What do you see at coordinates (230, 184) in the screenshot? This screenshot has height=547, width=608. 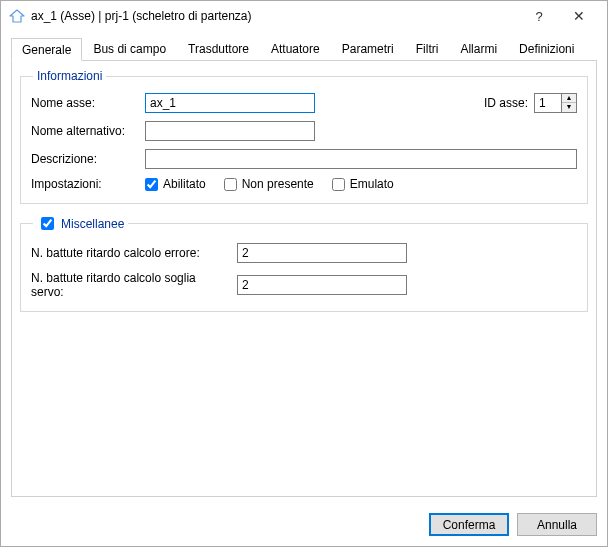 I see `non-presente-checkbox-input` at bounding box center [230, 184].